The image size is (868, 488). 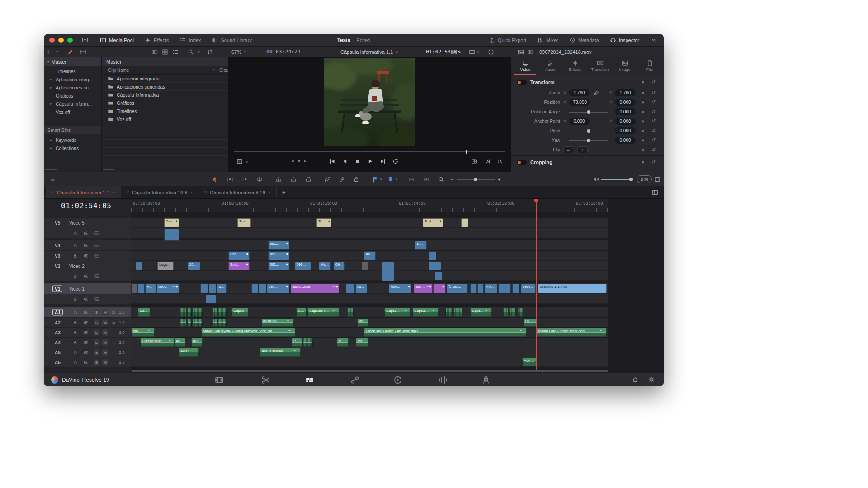 I want to click on cropping-enable-toggle, so click(x=522, y=163).